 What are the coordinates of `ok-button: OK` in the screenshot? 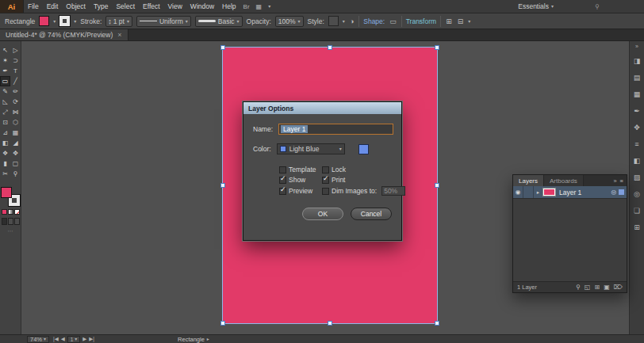 It's located at (323, 214).